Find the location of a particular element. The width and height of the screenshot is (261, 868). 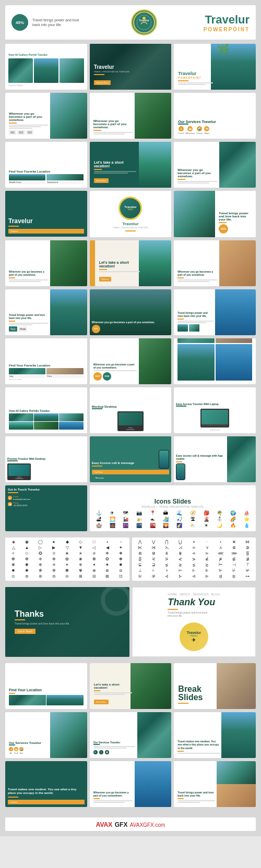

slide-short-vacation: Let's take a short vacation! Book Now is located at coordinates (130, 686).